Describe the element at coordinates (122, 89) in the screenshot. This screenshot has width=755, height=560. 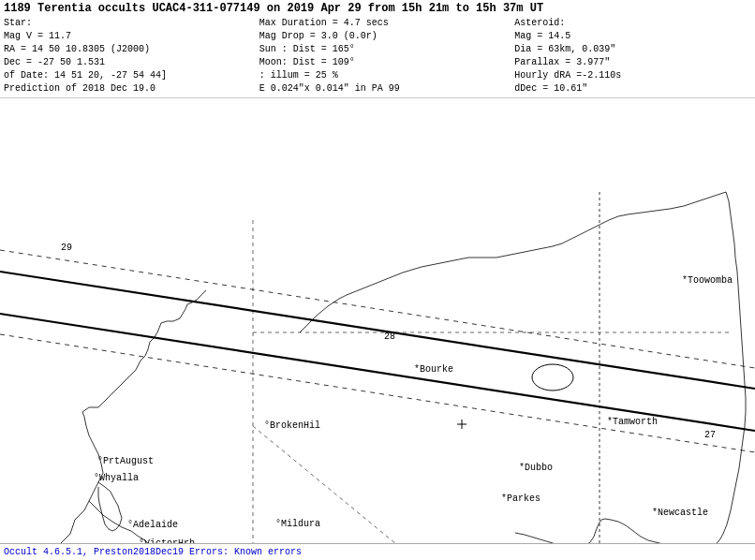
I see `prediction: Prediction of 2018 Dec 19.0` at that location.